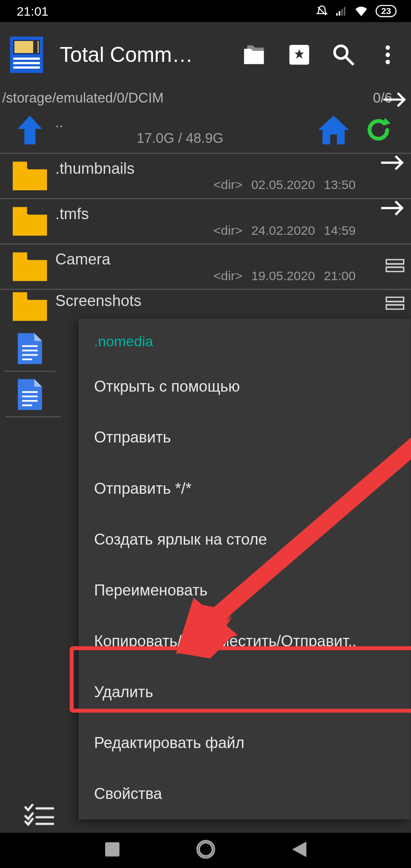  Describe the element at coordinates (206, 169) in the screenshot. I see `file-name: .thumbnails` at that location.